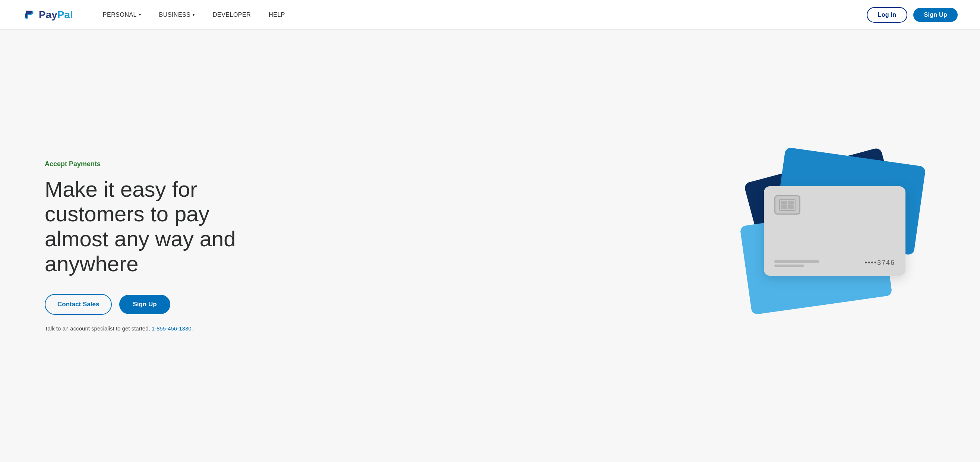 Image resolution: width=980 pixels, height=462 pixels. Describe the element at coordinates (789, 266) in the screenshot. I see `card-name-line-short` at that location.